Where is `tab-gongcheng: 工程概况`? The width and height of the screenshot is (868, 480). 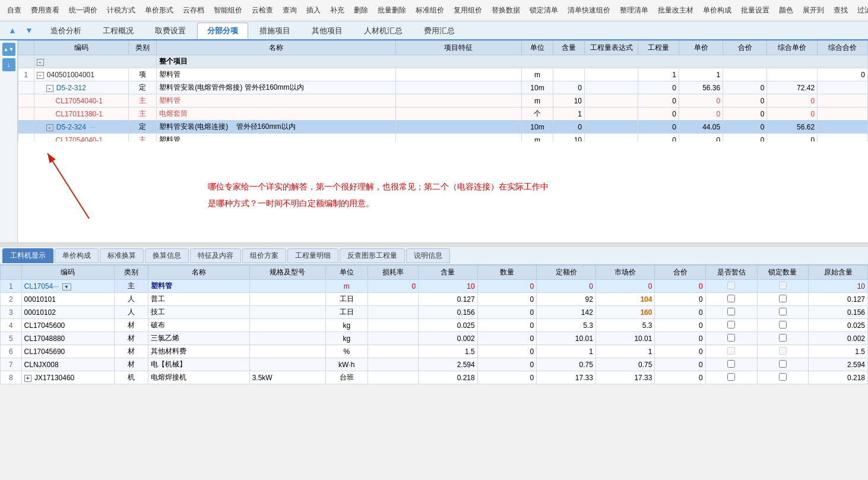 tab-gongcheng: 工程概况 is located at coordinates (118, 31).